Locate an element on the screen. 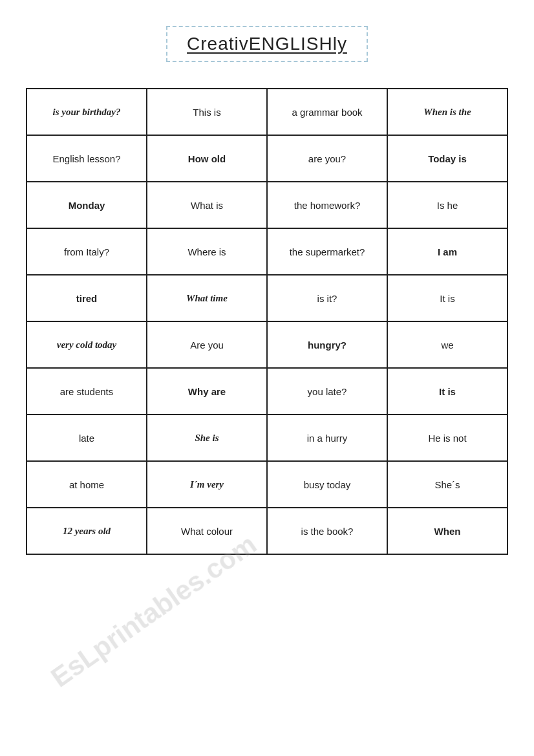  table-cell-0-2: a grammar book is located at coordinates (327, 112).